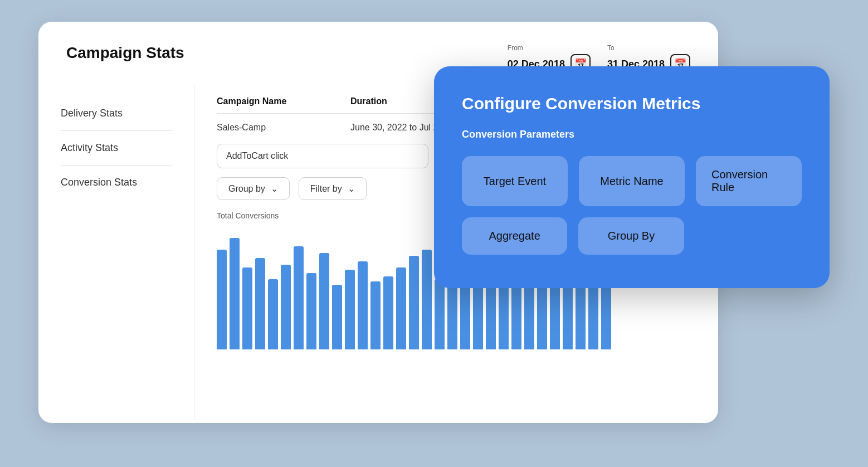  What do you see at coordinates (116, 148) in the screenshot?
I see `sidebar-item-activity-stats: Activity Stats` at bounding box center [116, 148].